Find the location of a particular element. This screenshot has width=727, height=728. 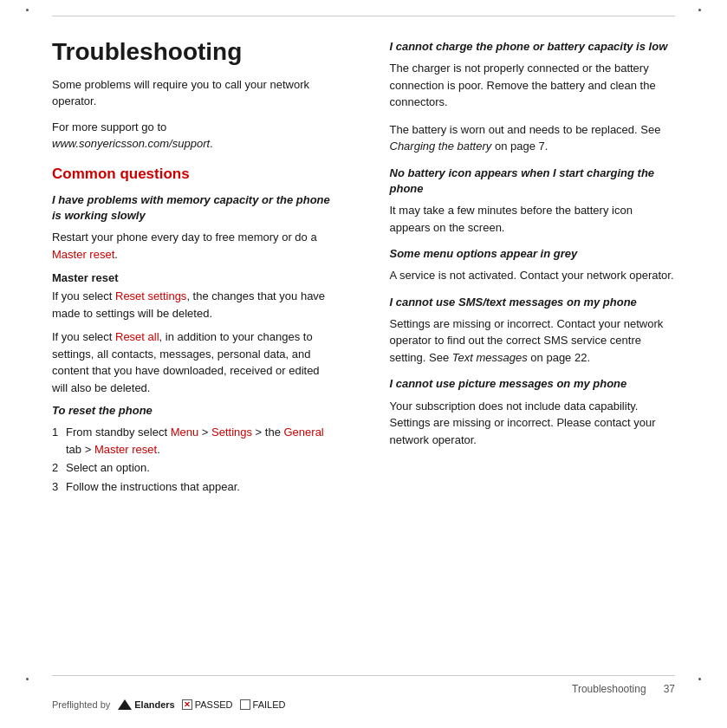

top-border is located at coordinates (364, 16).